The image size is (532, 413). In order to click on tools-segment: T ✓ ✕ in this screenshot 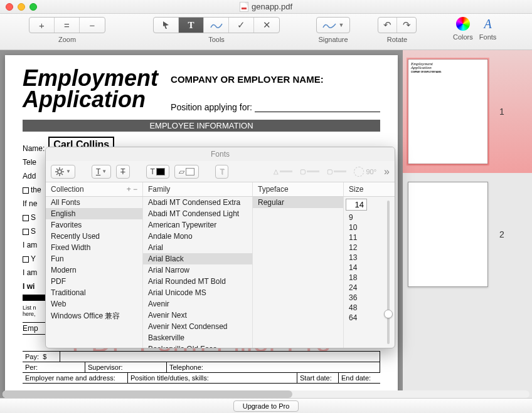, I will do `click(216, 25)`.